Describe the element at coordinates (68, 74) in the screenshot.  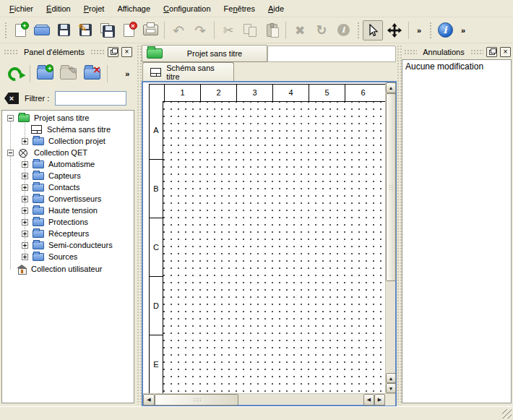
I see `elements-panel-toolbar: + ✎ × »` at that location.